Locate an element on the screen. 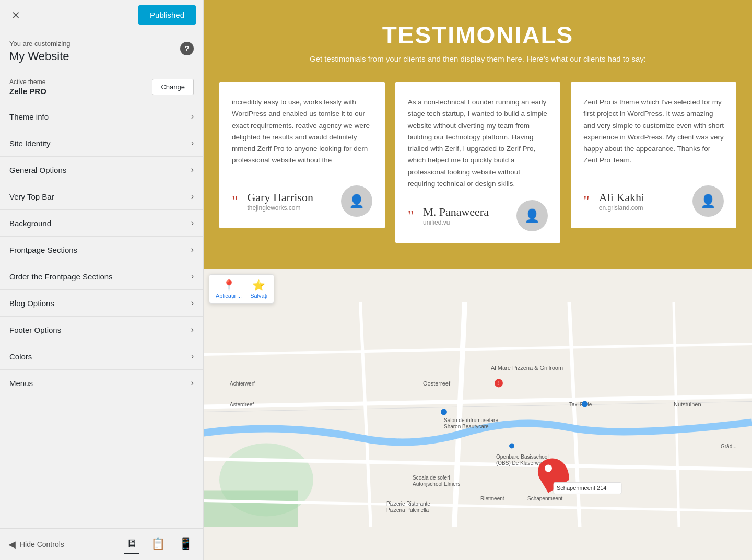 This screenshot has height=560, width=752. testimonials-subtitle: Get testimonials from your clients and t… is located at coordinates (478, 59).